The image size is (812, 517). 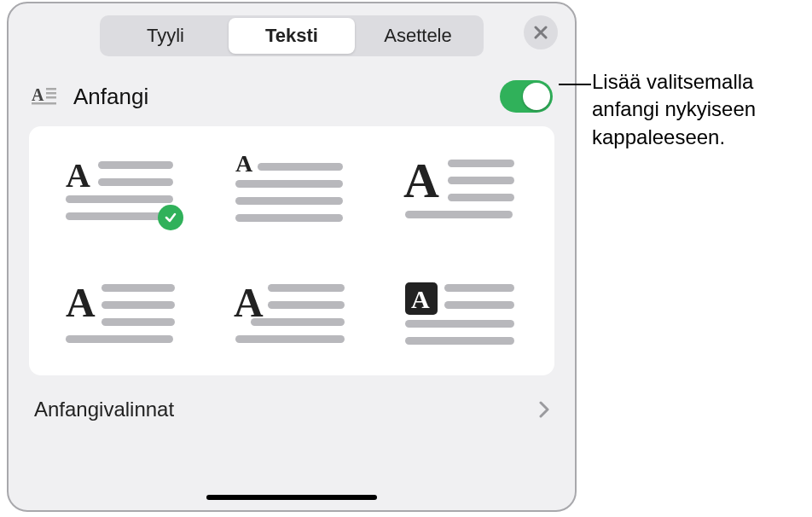 What do you see at coordinates (104, 410) in the screenshot?
I see `drop-cap-options-label: Anfangivalinnat` at bounding box center [104, 410].